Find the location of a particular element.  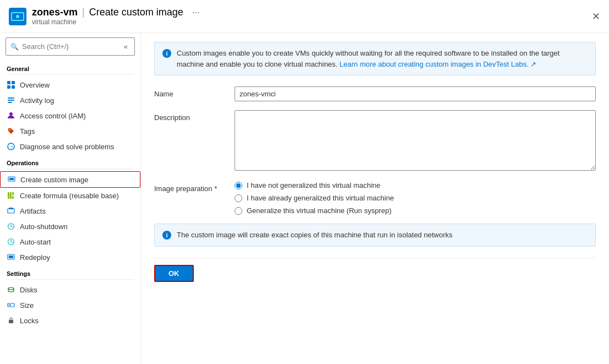

disks-icon is located at coordinates (11, 290).